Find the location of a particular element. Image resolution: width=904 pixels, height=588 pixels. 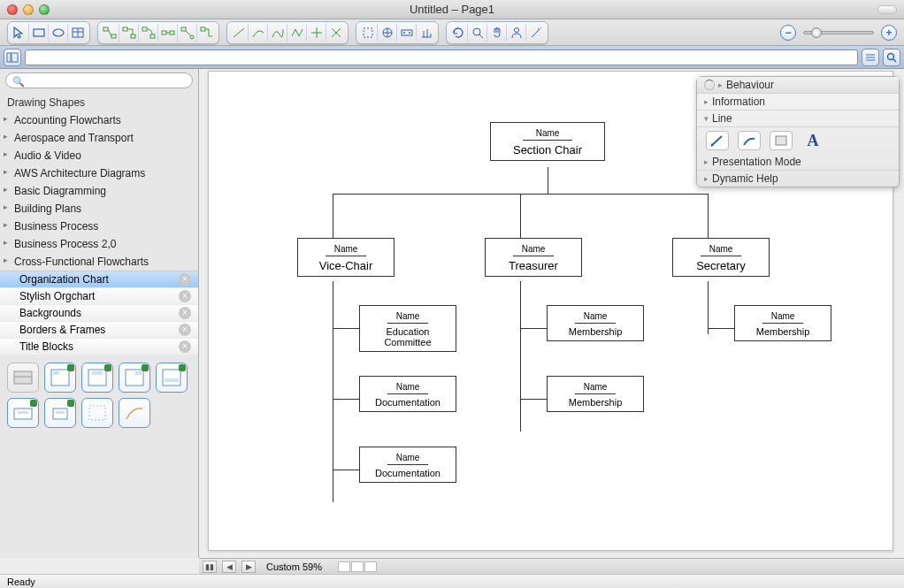

category-aws-architecture: AWS Architecture Diagrams is located at coordinates (99, 173).